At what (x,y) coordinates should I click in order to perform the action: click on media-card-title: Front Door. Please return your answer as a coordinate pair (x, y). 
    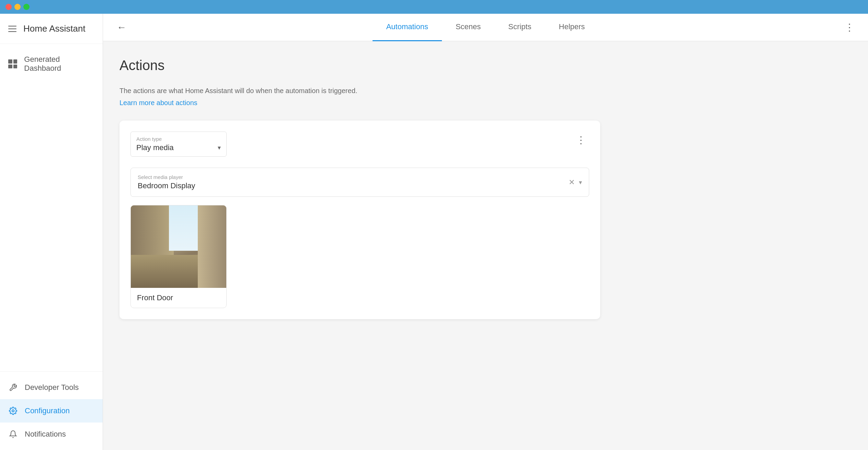
    Looking at the image, I should click on (179, 298).